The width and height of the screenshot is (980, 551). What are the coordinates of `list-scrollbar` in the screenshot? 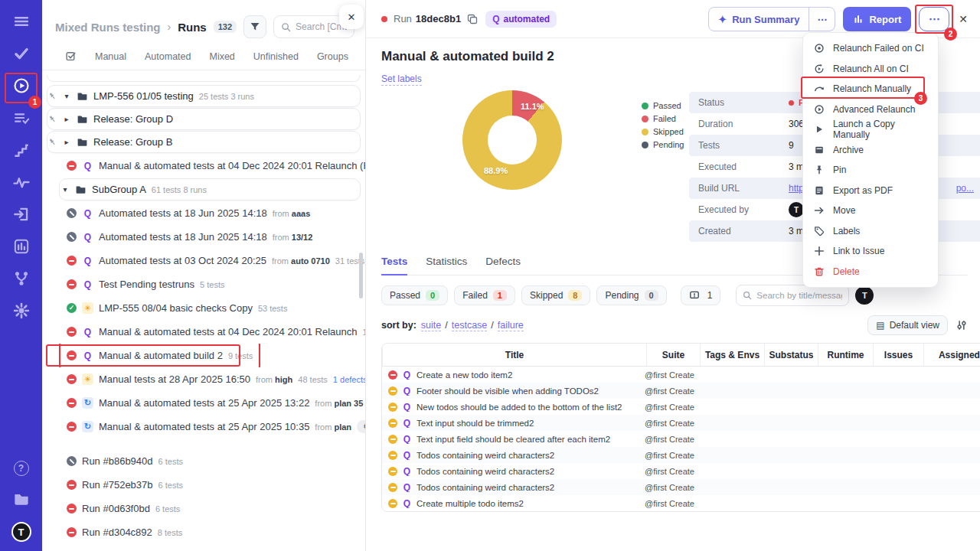 It's located at (361, 276).